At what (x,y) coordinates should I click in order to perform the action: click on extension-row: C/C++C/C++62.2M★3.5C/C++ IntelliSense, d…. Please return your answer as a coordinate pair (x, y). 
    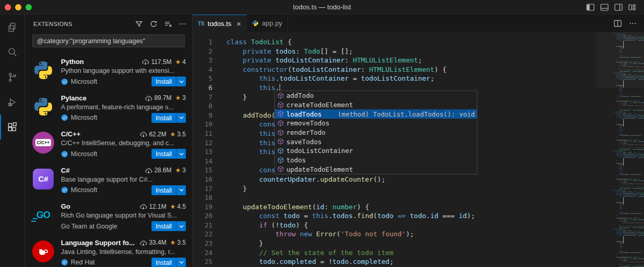
    Looking at the image, I should click on (108, 143).